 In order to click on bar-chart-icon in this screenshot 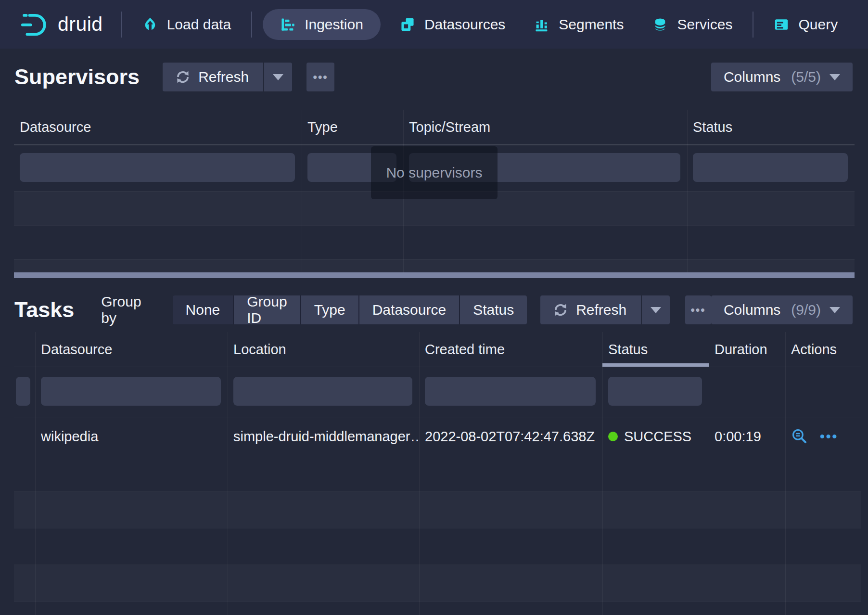, I will do `click(542, 25)`.